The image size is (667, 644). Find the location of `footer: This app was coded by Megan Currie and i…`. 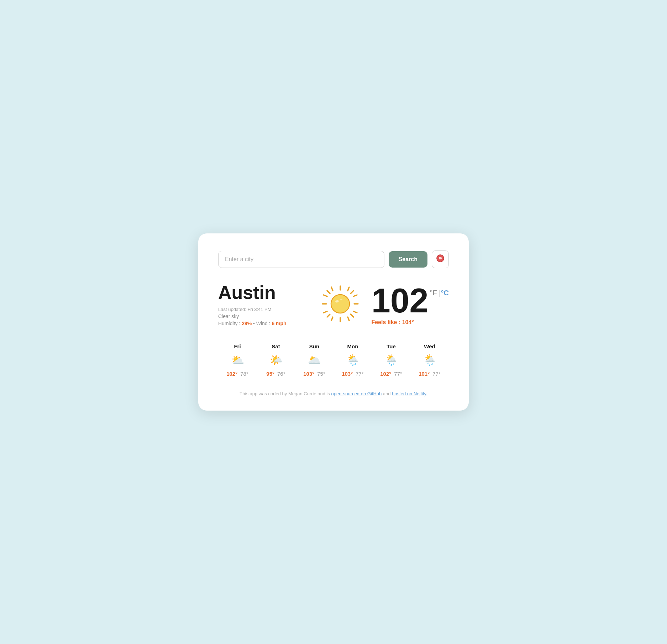

footer: This app was coded by Megan Currie and i… is located at coordinates (334, 394).